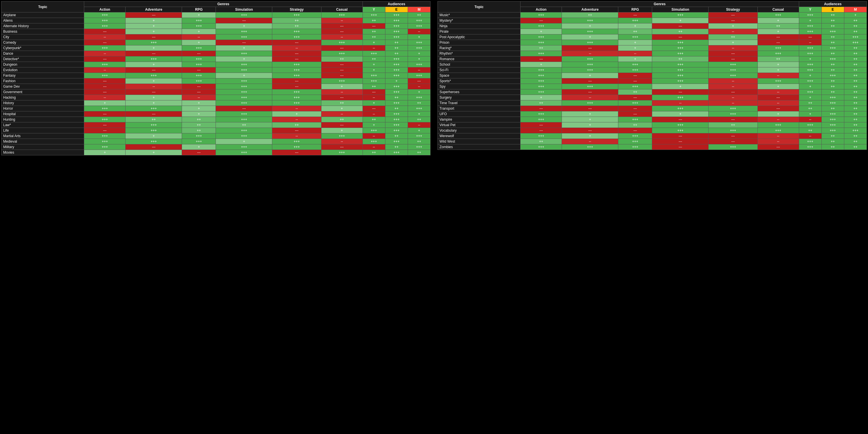 This screenshot has height=434, width=868. What do you see at coordinates (43, 21) in the screenshot?
I see `topic-cell: Aliens` at bounding box center [43, 21].